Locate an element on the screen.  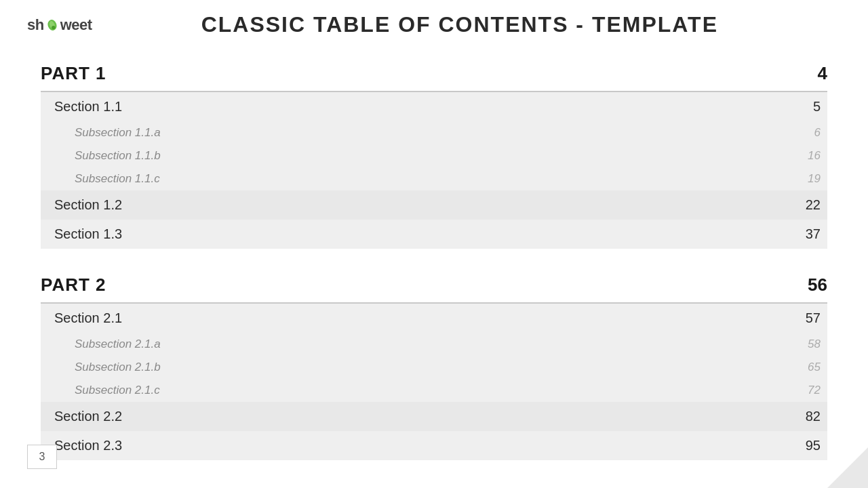
subsection-row-2-1-2: Subsection 2.1.b65 is located at coordinates (434, 367).